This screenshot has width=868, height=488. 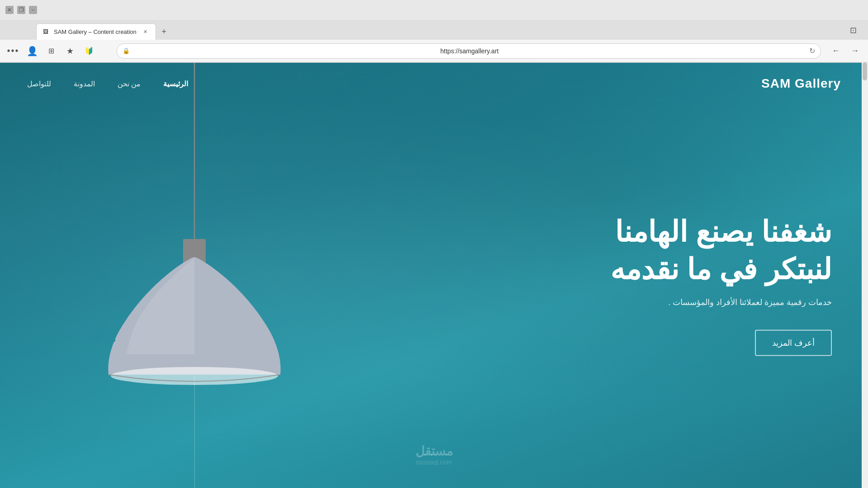 I want to click on collections-icon: ⊞, so click(x=52, y=51).